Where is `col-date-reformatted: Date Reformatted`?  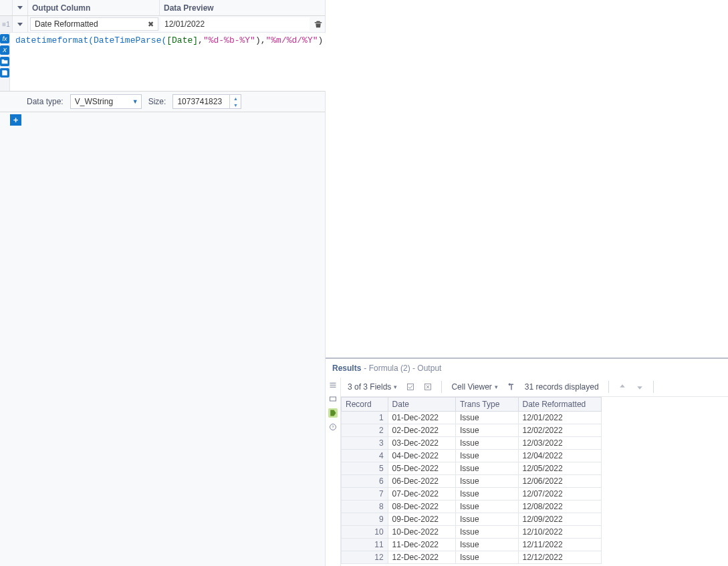 col-date-reformatted: Date Reformatted is located at coordinates (560, 405).